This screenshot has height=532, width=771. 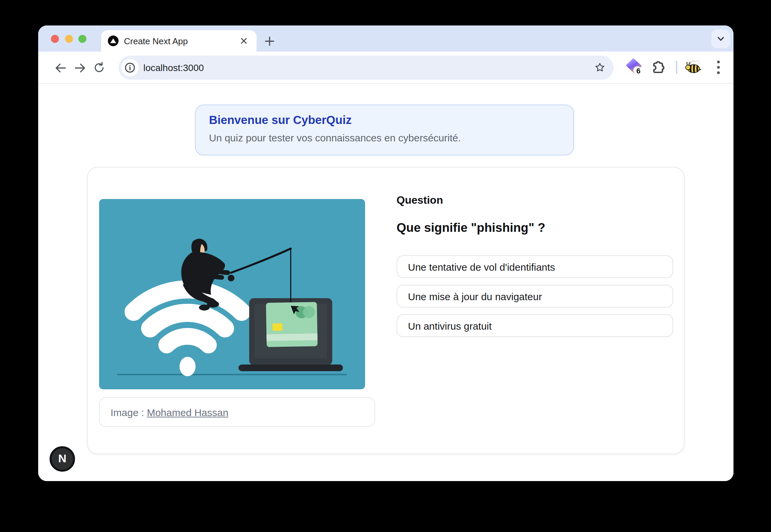 I want to click on arrow-right-icon, so click(x=80, y=68).